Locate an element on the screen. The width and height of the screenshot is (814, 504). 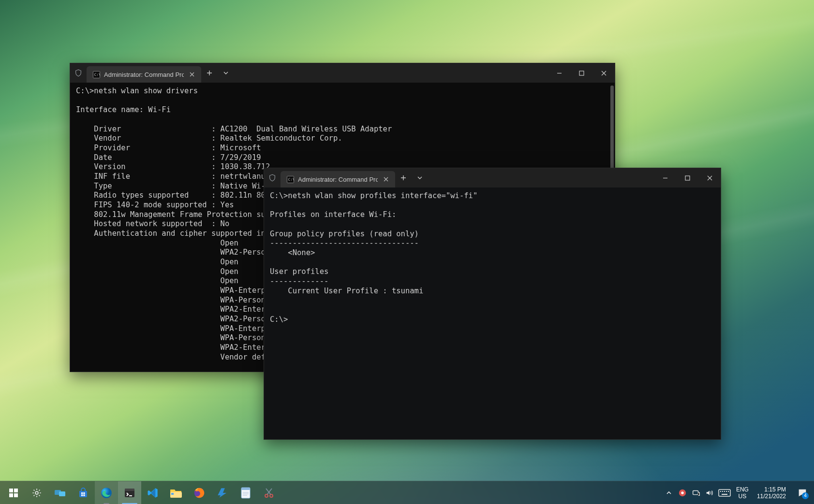
task-view-icon is located at coordinates (60, 493).